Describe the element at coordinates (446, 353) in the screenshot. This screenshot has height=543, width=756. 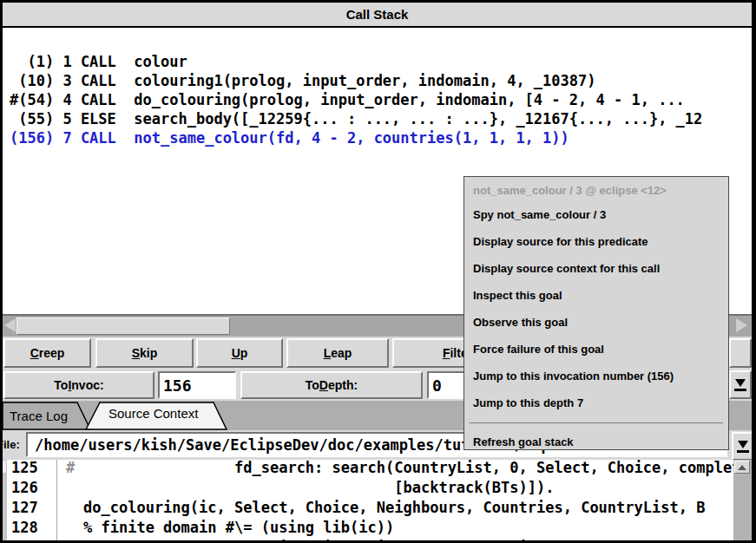
I see `filter-label-key: F` at that location.